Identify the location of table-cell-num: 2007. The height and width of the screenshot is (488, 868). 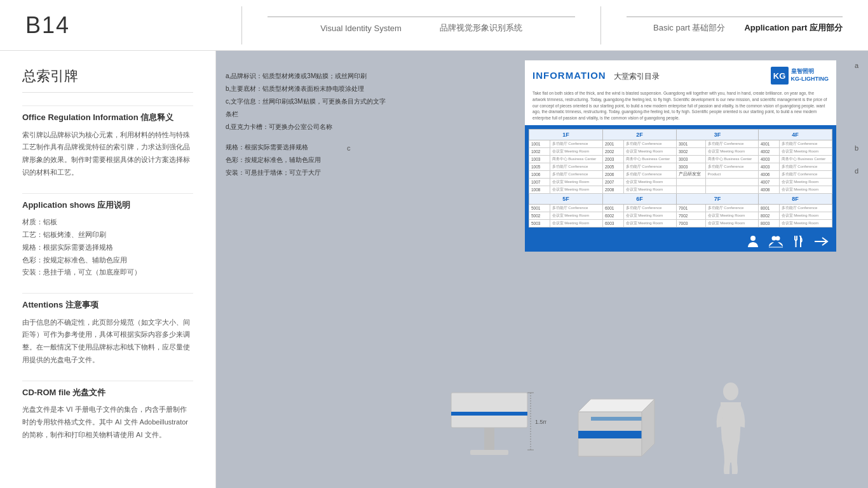
(613, 182).